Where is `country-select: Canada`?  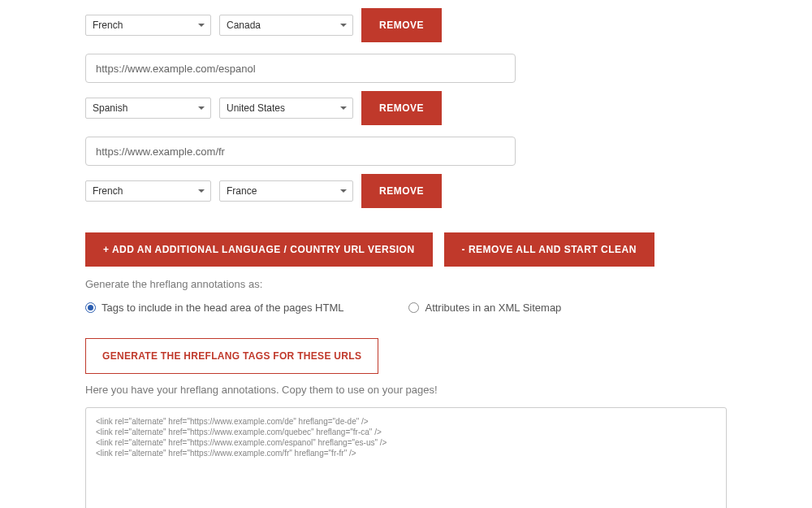
country-select: Canada is located at coordinates (286, 25).